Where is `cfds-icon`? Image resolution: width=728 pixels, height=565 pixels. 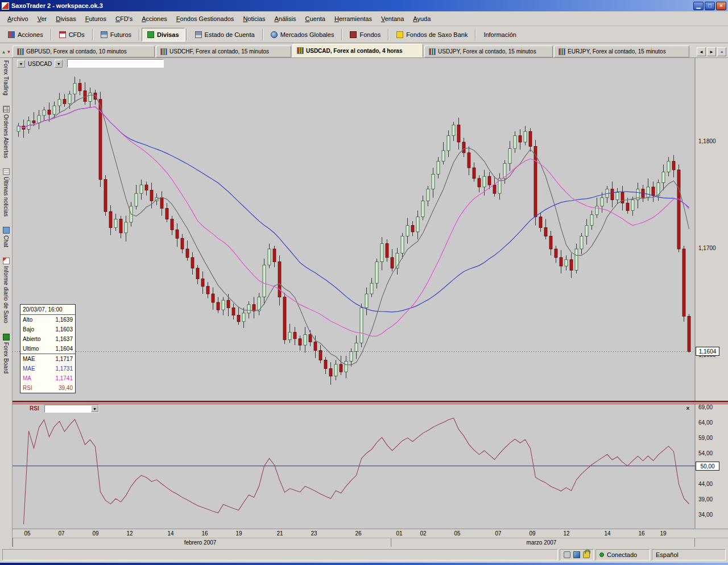
cfds-icon is located at coordinates (63, 35).